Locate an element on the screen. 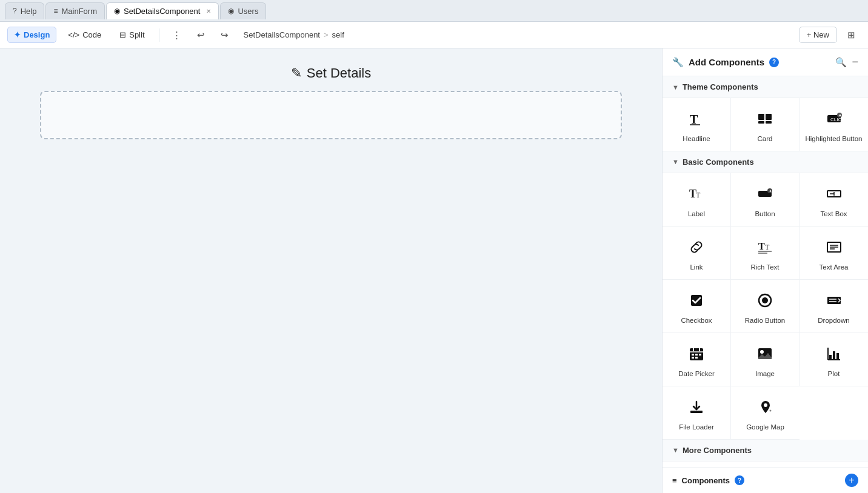  design-icon: ✦ is located at coordinates (17, 35).